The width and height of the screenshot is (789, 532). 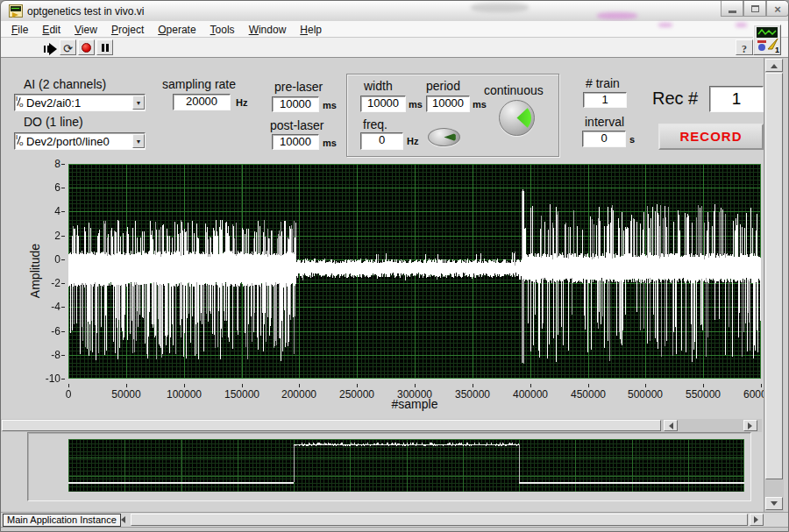 What do you see at coordinates (774, 65) in the screenshot?
I see `arrow-up-icon` at bounding box center [774, 65].